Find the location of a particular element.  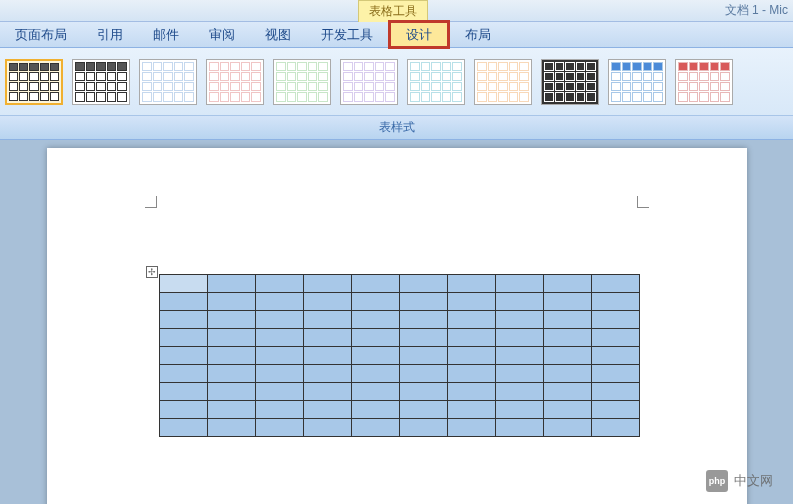

tab-page-layout: 页面布局 is located at coordinates (41, 34).